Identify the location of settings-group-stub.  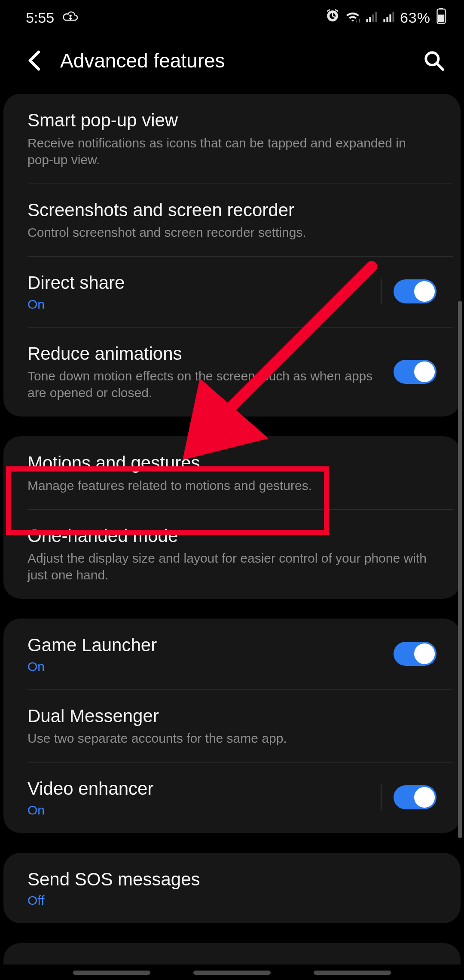
(232, 954).